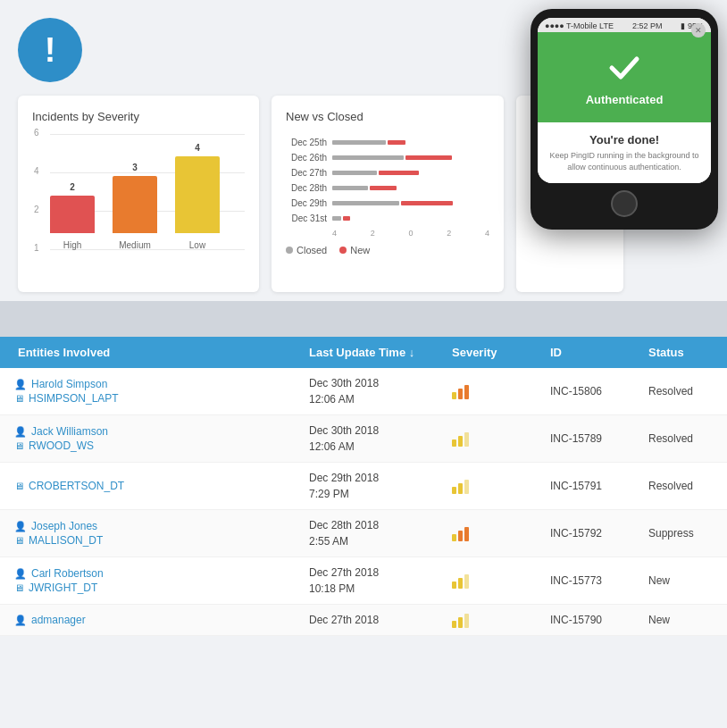 The width and height of the screenshot is (727, 728). Describe the element at coordinates (380, 620) in the screenshot. I see `time-cell: Dec 27th 2018` at that location.